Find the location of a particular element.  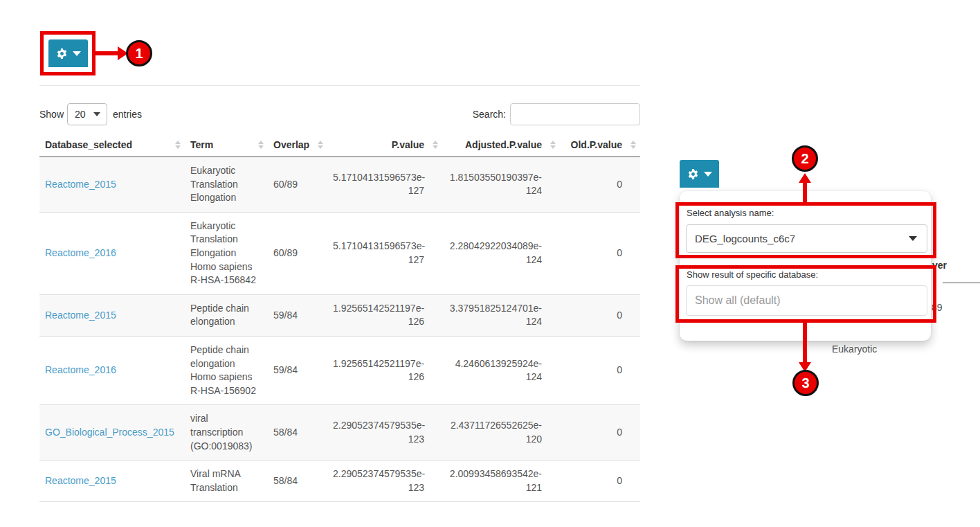

database-cell: GO_Biological_Process_2015 is located at coordinates (112, 433).